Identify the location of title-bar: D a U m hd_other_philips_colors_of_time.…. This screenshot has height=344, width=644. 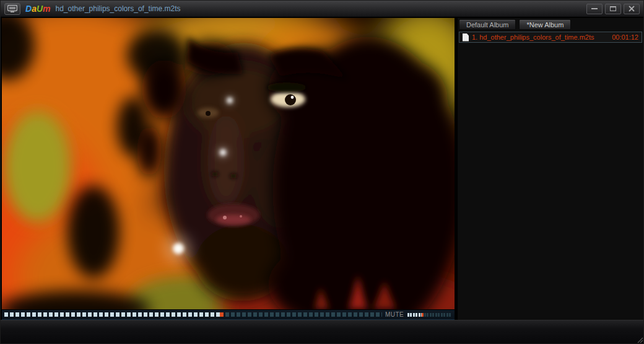
(322, 9).